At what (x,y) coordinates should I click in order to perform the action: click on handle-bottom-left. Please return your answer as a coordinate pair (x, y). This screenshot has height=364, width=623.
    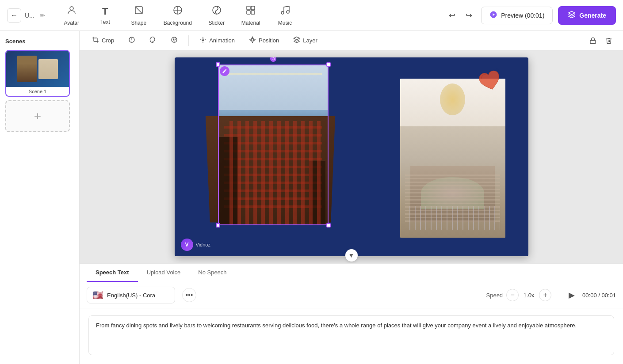
    Looking at the image, I should click on (218, 225).